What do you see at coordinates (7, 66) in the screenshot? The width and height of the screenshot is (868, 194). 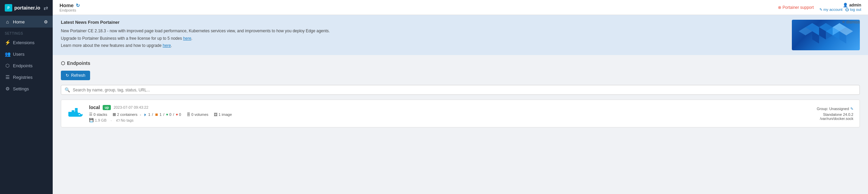 I see `endpoints-icon: ⬡` at bounding box center [7, 66].